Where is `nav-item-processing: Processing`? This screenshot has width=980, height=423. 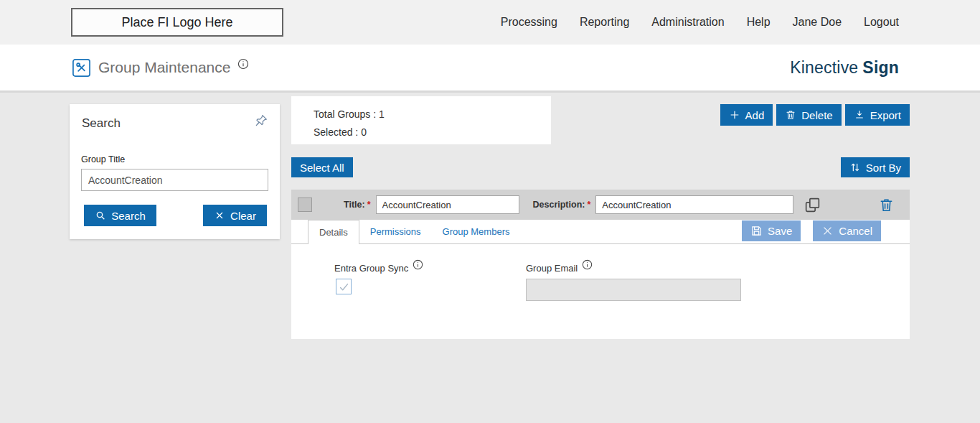 nav-item-processing: Processing is located at coordinates (529, 22).